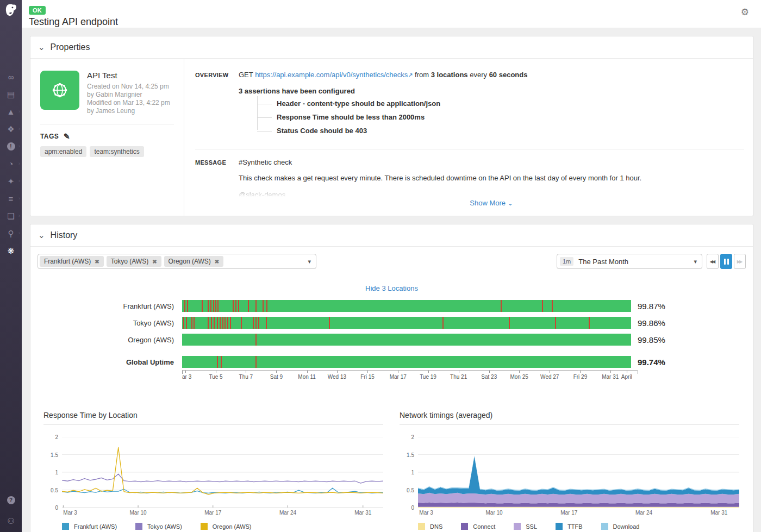 The image size is (761, 532). What do you see at coordinates (213, 471) in the screenshot?
I see `chart-response-time: Response Time by Location 00.511.52 Mar …` at bounding box center [213, 471].